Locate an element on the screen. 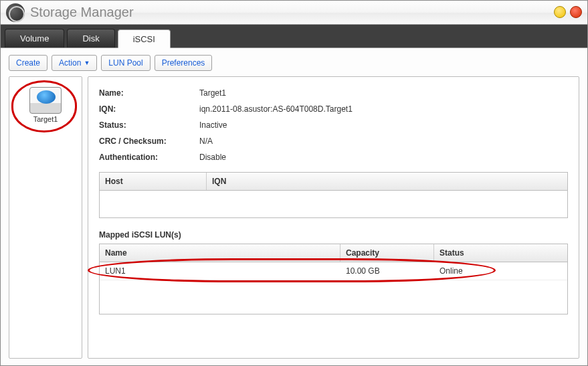  action-button: Action ▼ is located at coordinates (74, 63).